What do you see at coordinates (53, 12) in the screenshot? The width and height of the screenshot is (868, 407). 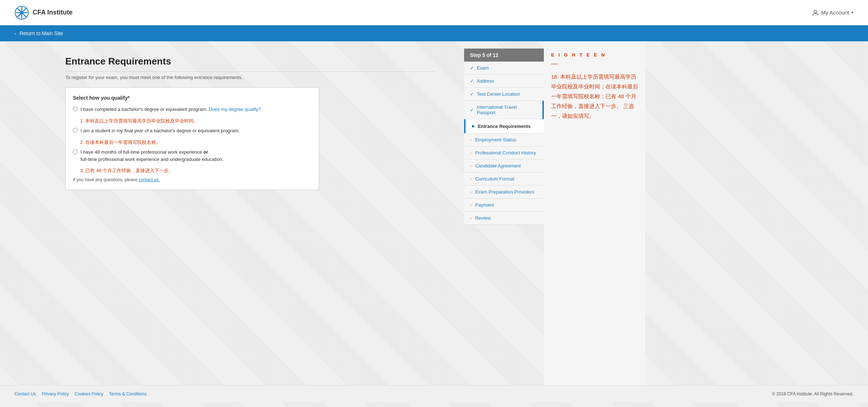 I see `logo-text: CFA Institute` at bounding box center [53, 12].